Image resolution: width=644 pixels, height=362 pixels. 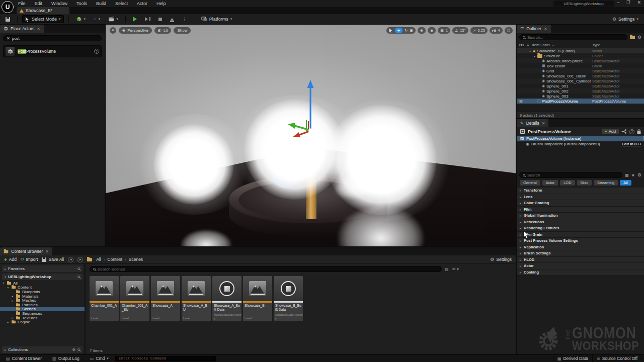 I want to click on category-hlod: ▸HLOD, so click(x=581, y=260).